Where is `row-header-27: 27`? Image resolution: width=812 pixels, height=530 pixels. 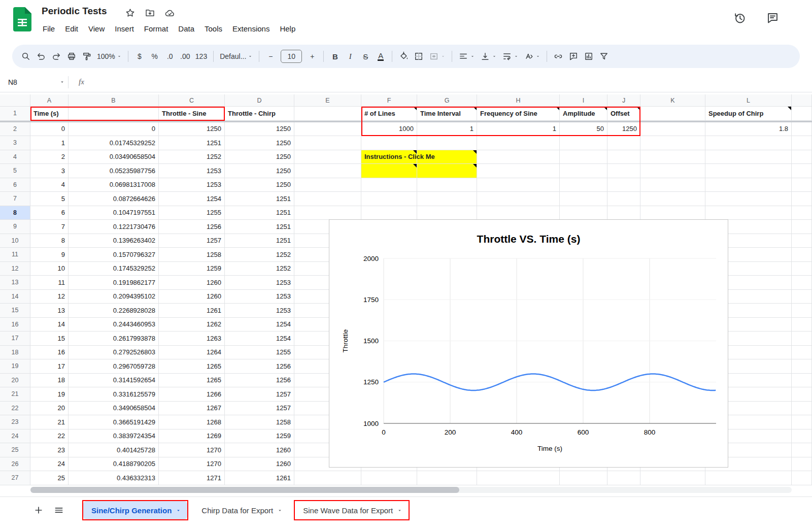
row-header-27: 27 is located at coordinates (15, 478).